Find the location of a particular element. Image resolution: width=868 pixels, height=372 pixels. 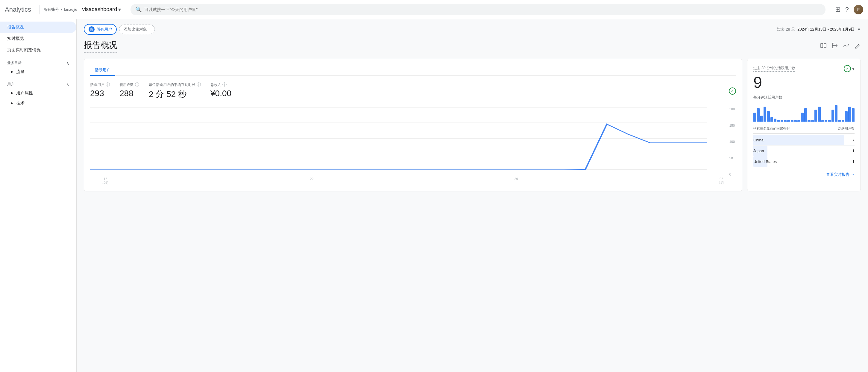

metrics-row: 活跃用户 ⓘ 293 新用户数 ⓘ 288 每位 is located at coordinates (413, 91).